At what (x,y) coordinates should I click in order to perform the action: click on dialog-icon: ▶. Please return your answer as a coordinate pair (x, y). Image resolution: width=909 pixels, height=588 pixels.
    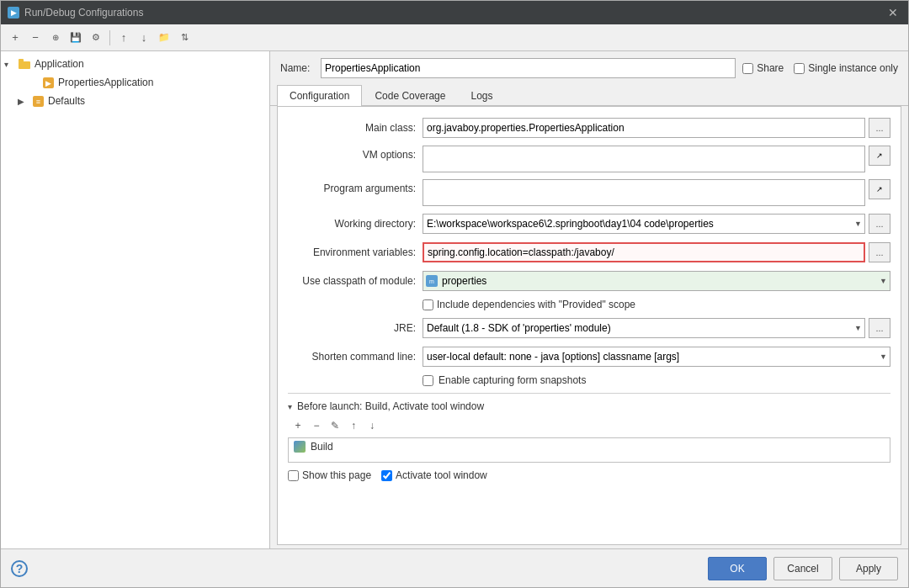
    Looking at the image, I should click on (13, 13).